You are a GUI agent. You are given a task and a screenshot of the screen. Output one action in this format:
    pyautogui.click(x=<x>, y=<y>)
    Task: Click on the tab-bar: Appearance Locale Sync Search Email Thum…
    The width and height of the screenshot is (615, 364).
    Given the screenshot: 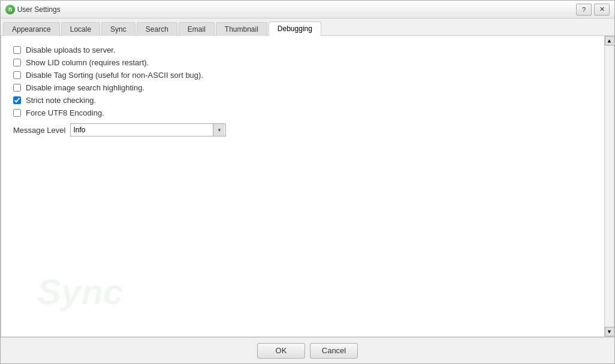 What is the action you would take?
    pyautogui.click(x=308, y=28)
    